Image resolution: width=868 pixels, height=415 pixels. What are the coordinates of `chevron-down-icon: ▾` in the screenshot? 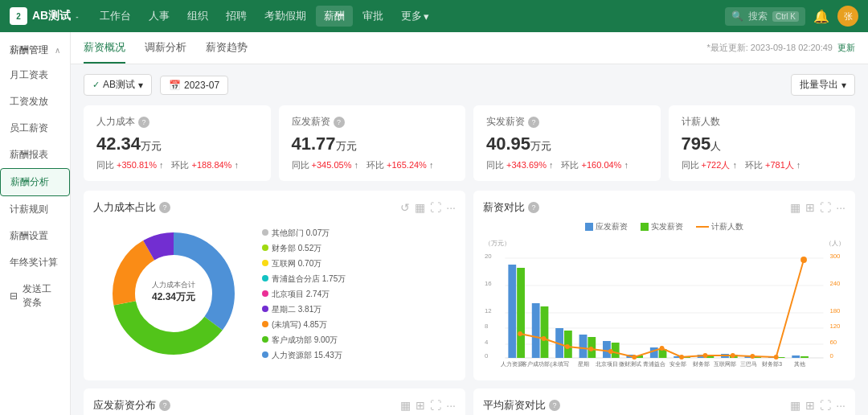 It's located at (141, 85).